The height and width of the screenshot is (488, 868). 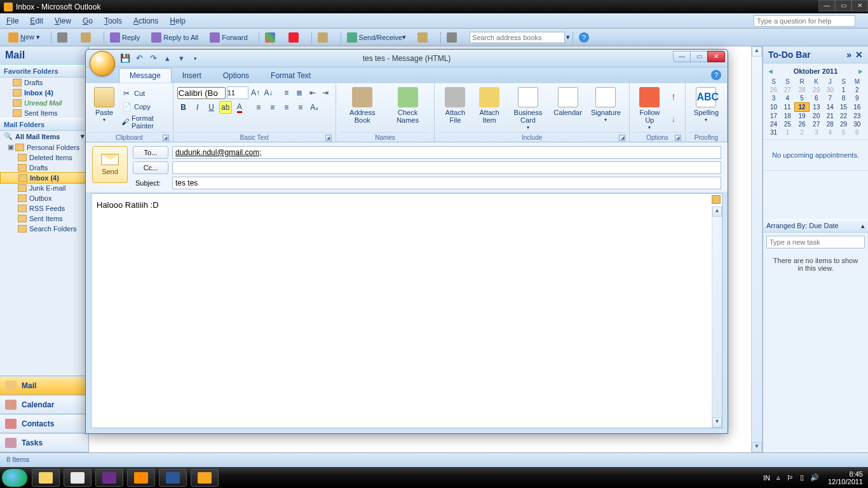 What do you see at coordinates (104, 108) in the screenshot?
I see `paste-button: Paste▾` at bounding box center [104, 108].